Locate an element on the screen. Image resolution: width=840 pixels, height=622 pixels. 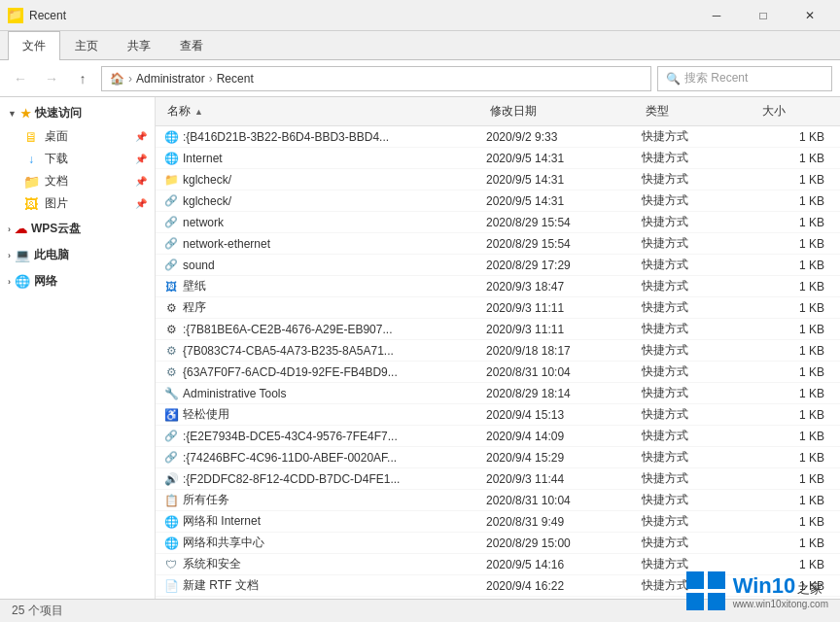
column-name-header: 名称 ▲ is located at coordinates (321, 111).